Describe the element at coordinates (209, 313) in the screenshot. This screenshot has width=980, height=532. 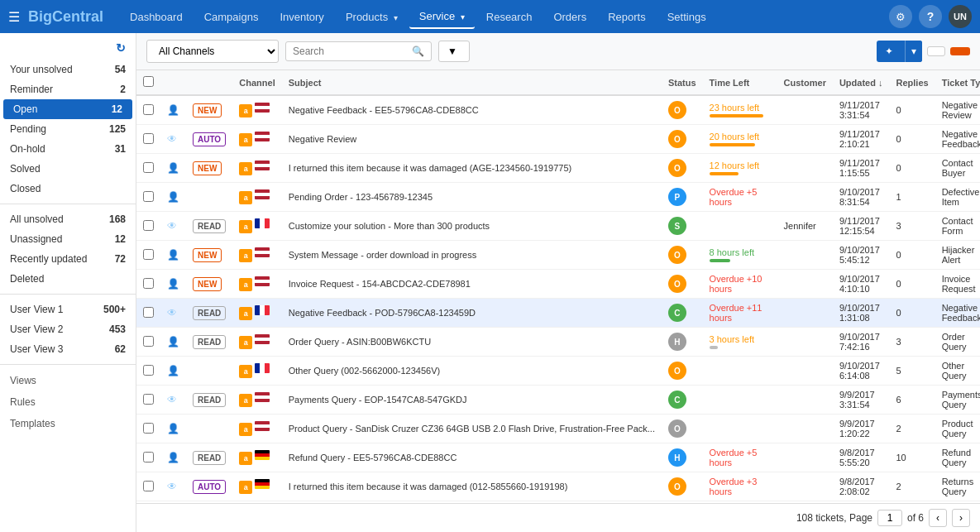
I see `row-tag-cell: READ` at that location.